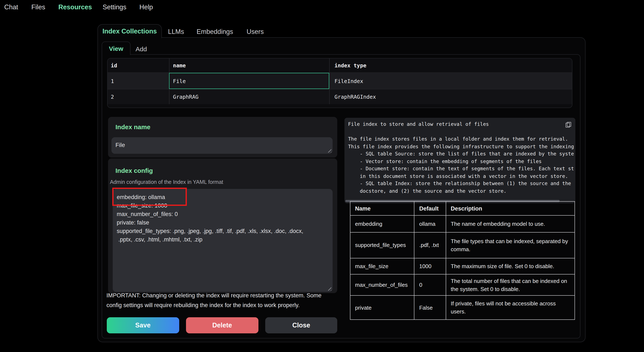 The image size is (644, 352). What do you see at coordinates (250, 66) in the screenshot?
I see `col-header-name: name` at bounding box center [250, 66].